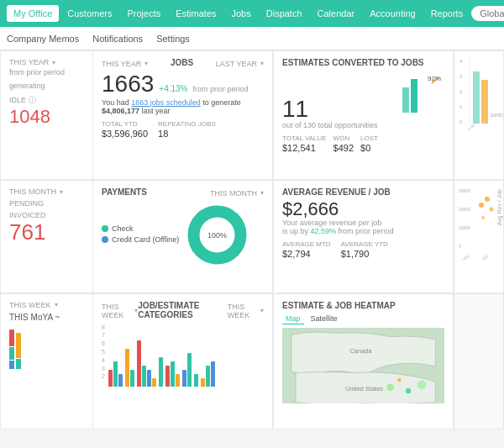 The height and width of the screenshot is (448, 504). What do you see at coordinates (47, 203) in the screenshot?
I see `pending-text: PENDING` at bounding box center [47, 203].